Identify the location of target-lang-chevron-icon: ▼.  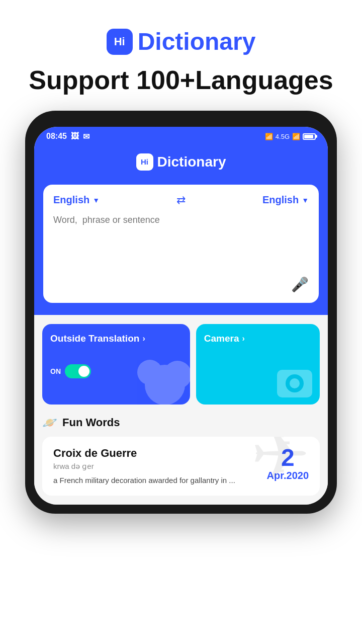
(305, 200).